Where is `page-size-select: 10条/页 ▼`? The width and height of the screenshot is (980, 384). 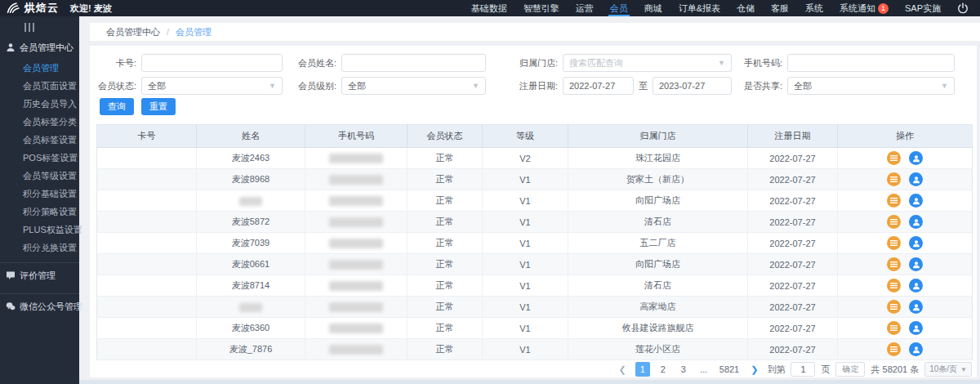
page-size-select: 10条/页 ▼ is located at coordinates (948, 369).